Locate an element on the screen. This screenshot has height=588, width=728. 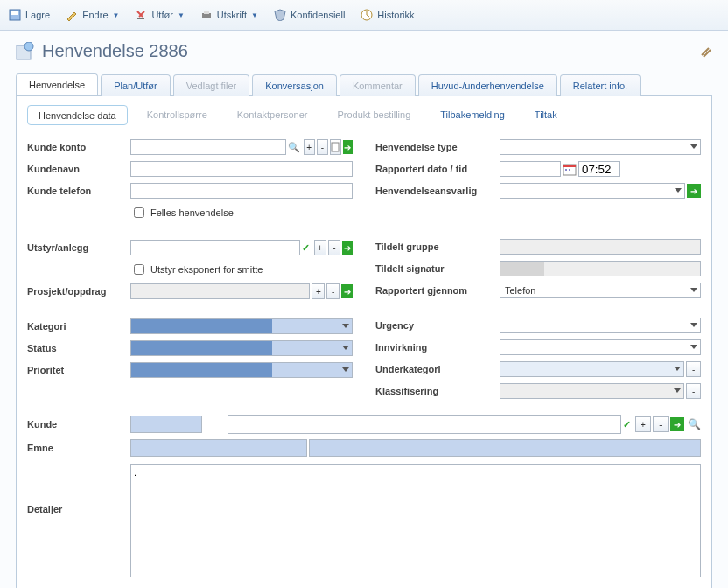
clock-icon is located at coordinates (367, 15).